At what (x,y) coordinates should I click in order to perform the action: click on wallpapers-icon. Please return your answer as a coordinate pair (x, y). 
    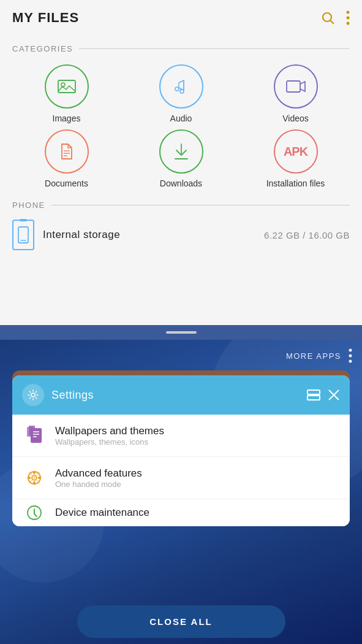
    Looking at the image, I should click on (34, 435).